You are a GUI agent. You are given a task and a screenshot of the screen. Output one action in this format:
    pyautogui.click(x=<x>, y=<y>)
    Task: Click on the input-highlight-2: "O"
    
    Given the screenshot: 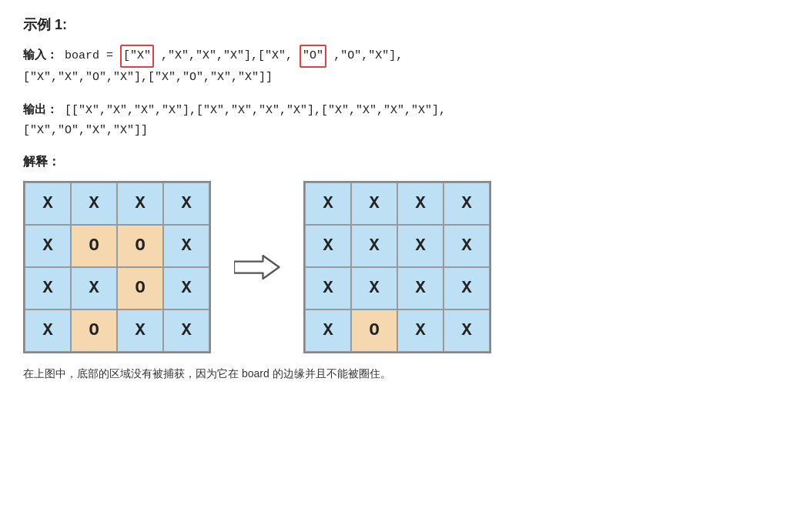 What is the action you would take?
    pyautogui.click(x=313, y=56)
    